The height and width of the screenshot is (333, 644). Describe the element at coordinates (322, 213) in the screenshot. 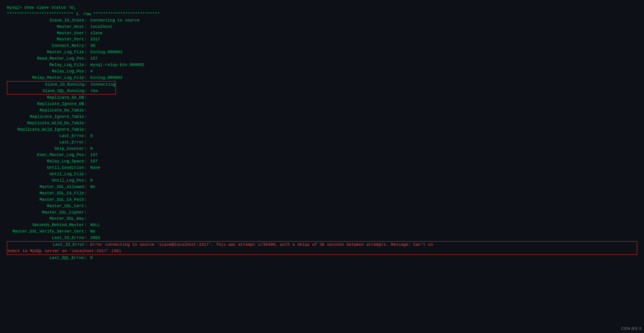

I see `field-line-master-ssl-cipher: Master_SSL_Cipher:` at that location.